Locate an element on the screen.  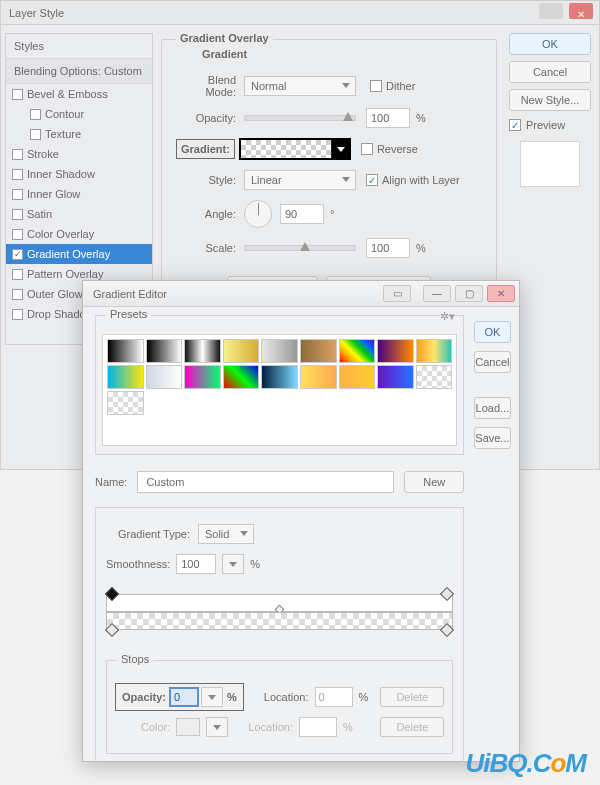
align-checkbox: ✓ is located at coordinates (372, 180).